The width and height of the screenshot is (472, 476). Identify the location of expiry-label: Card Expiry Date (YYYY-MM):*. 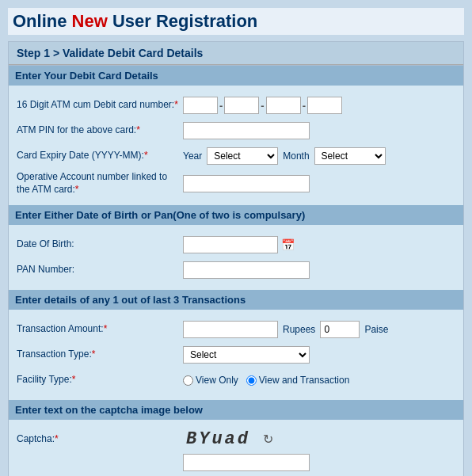
(100, 156).